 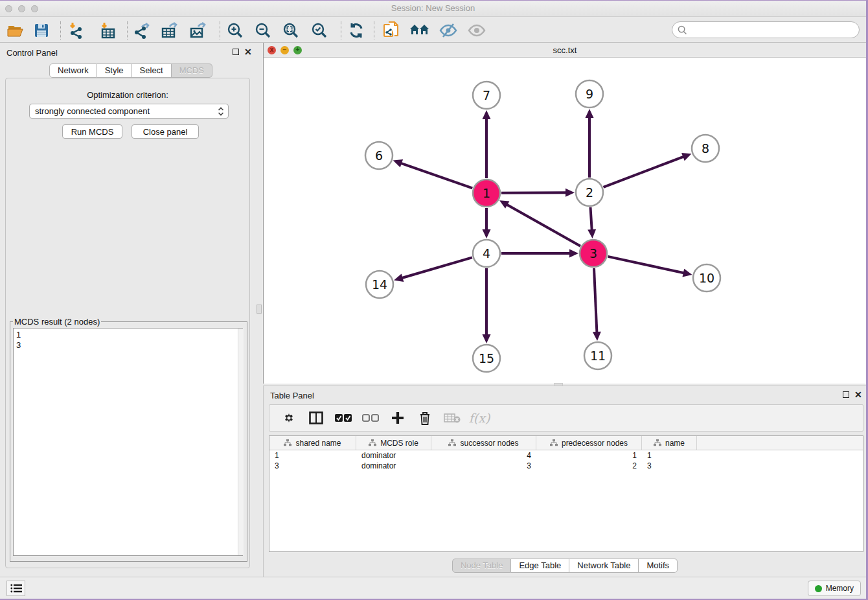 I want to click on save-session-button, so click(x=41, y=30).